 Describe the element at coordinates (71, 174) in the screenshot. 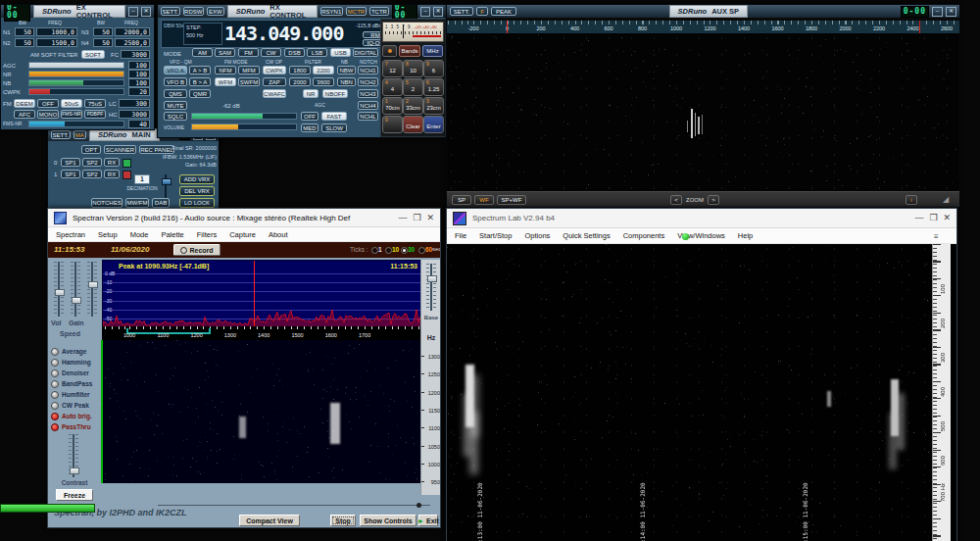

I see `vrx1-sp1-button: SP1` at that location.